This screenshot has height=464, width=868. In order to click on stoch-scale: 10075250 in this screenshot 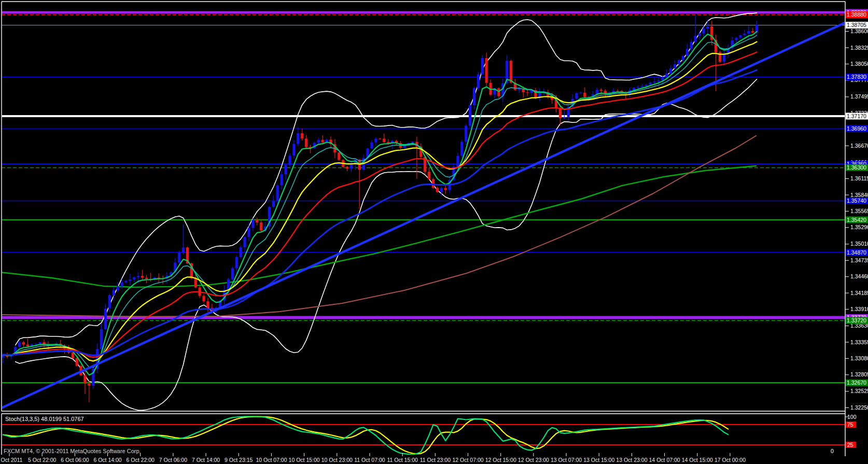, I will do `click(844, 434)`.